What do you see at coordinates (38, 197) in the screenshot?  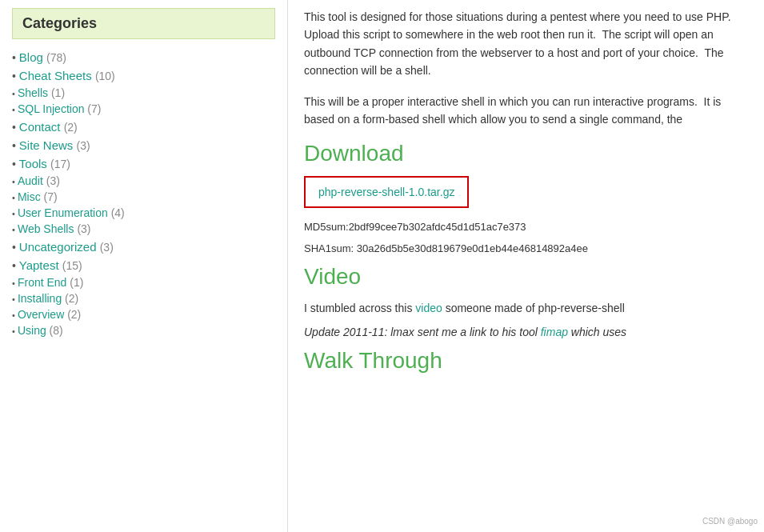 I see `sidebar-link-misc: Misc (7)` at bounding box center [38, 197].